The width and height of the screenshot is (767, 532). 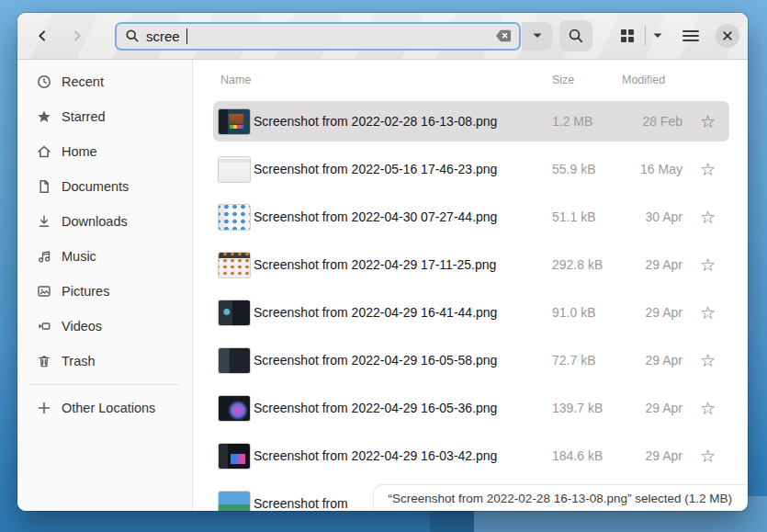 I want to click on chevron-down-icon, so click(x=537, y=36).